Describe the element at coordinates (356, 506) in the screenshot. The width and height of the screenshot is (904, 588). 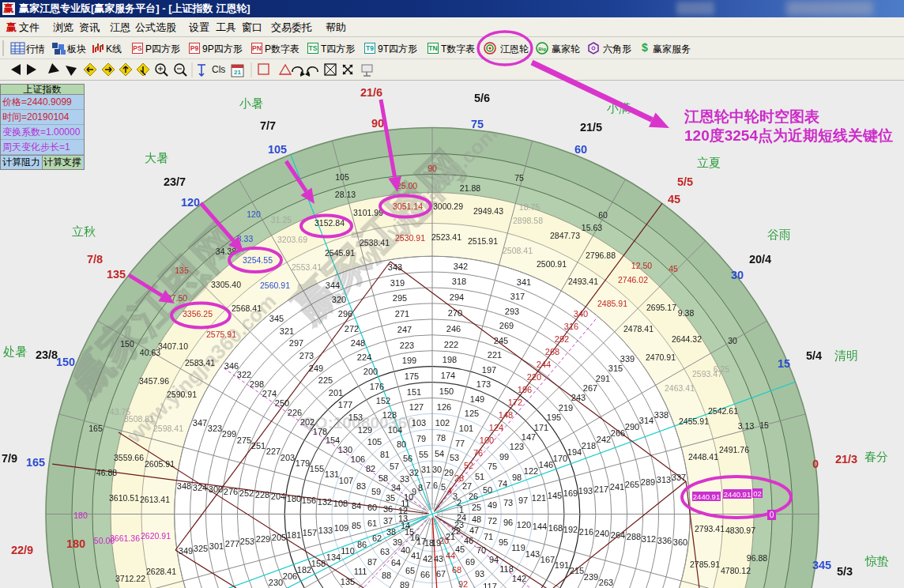
I see `svg-text: 84` at that location.